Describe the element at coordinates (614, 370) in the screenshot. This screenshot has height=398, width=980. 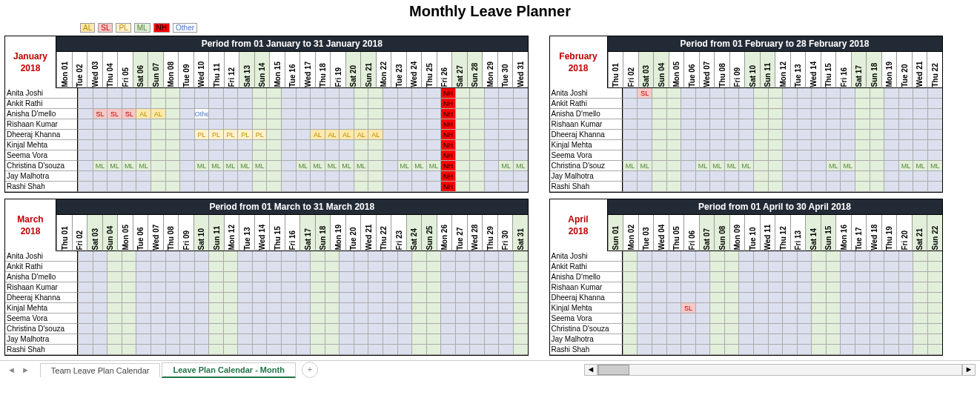
I see `scroll-thumb` at that location.